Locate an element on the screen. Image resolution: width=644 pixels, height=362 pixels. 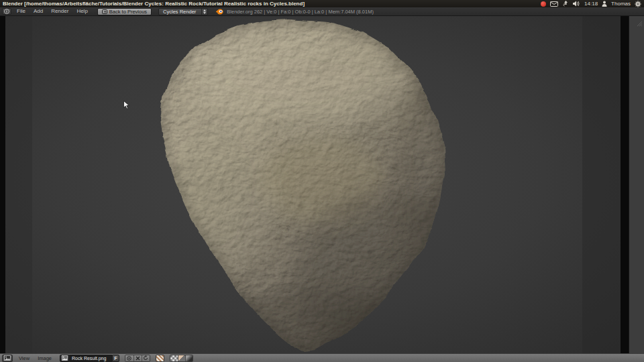
adjacent-editor-area is located at coordinates (636, 185).